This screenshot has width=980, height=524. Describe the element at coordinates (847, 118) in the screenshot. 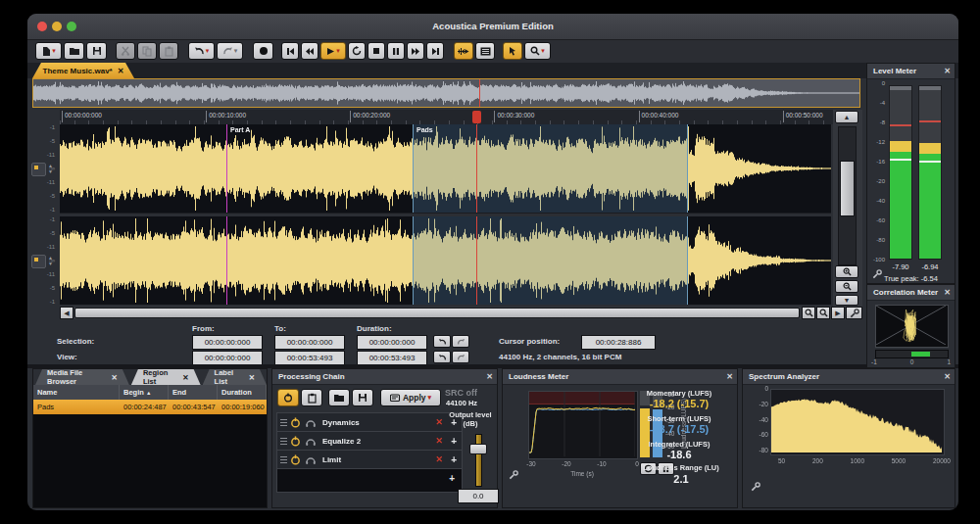

I see `scroll-up-button: ▲` at that location.